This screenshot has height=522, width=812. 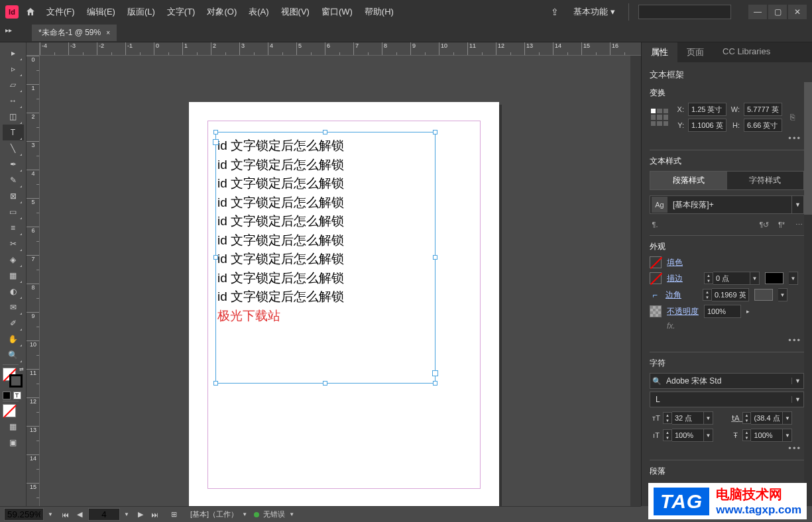 I want to click on search-input, so click(x=685, y=12).